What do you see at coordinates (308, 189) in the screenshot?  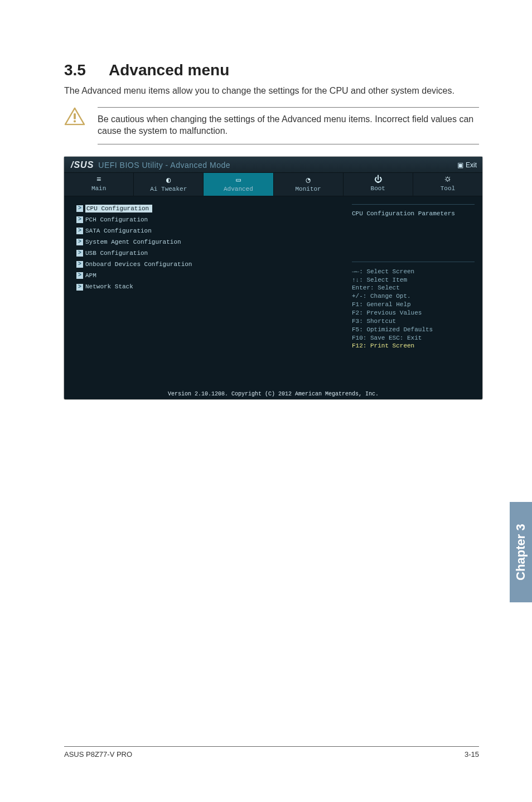 I see `tab-label: Monitor` at bounding box center [308, 189].